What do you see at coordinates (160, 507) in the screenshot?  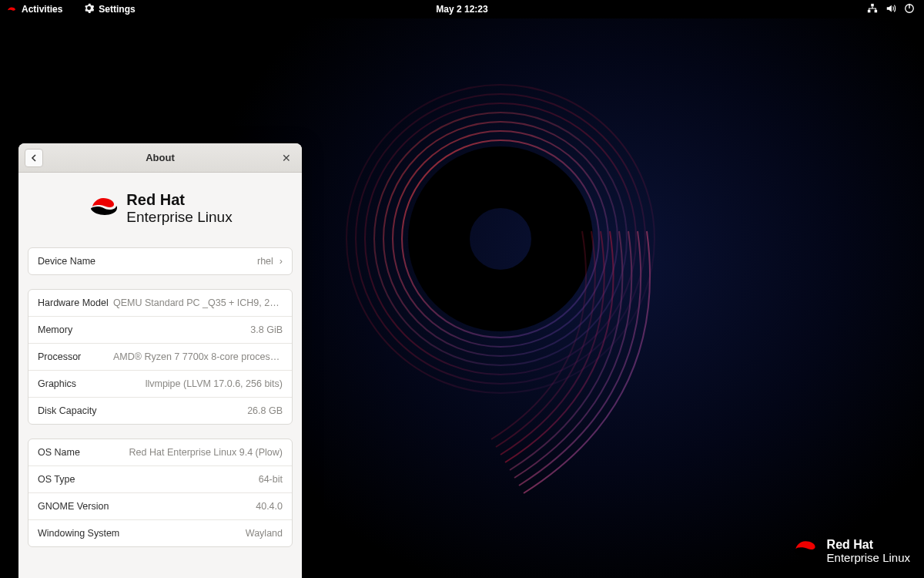 I see `gnome-version-row: GNOME Version 40.4.0` at bounding box center [160, 507].